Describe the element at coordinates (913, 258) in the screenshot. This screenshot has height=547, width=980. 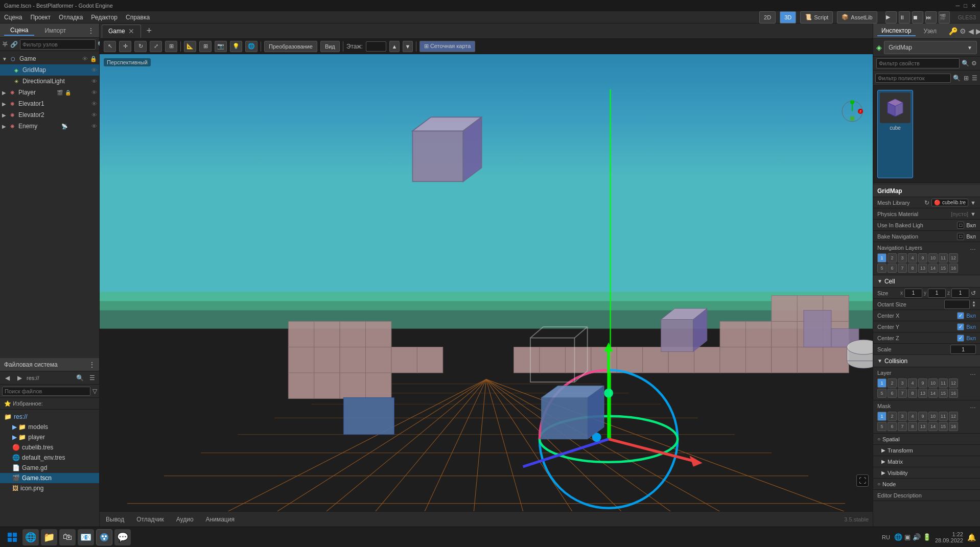
I see `nav-layer-4: 4` at that location.